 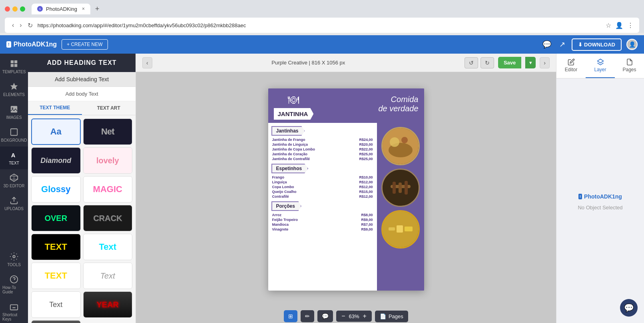 What do you see at coordinates (108, 160) in the screenshot?
I see `style-lovely: lovely` at bounding box center [108, 160].